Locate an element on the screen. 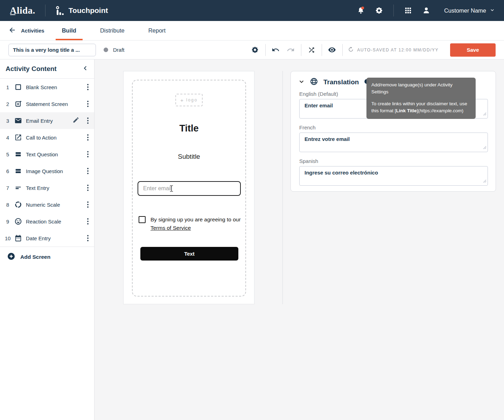 Image resolution: width=504 pixels, height=420 pixels. back-arrow-icon is located at coordinates (12, 31).